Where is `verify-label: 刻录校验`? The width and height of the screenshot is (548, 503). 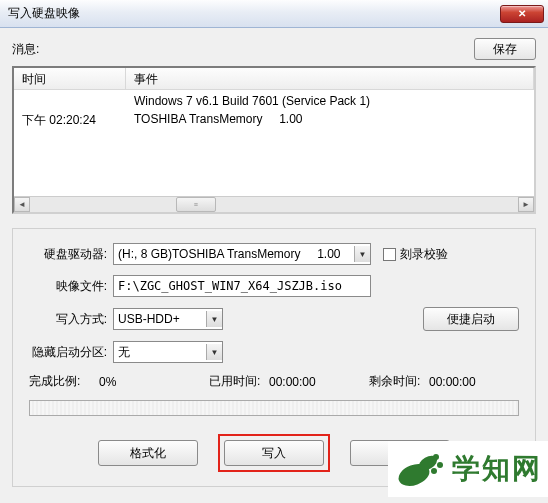 verify-label: 刻录校验 is located at coordinates (424, 254).